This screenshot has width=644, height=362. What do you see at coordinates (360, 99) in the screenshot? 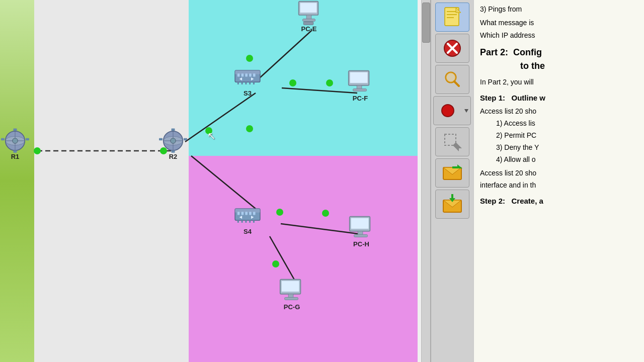
I see `node-pcf-label: PC-F` at bounding box center [360, 99].